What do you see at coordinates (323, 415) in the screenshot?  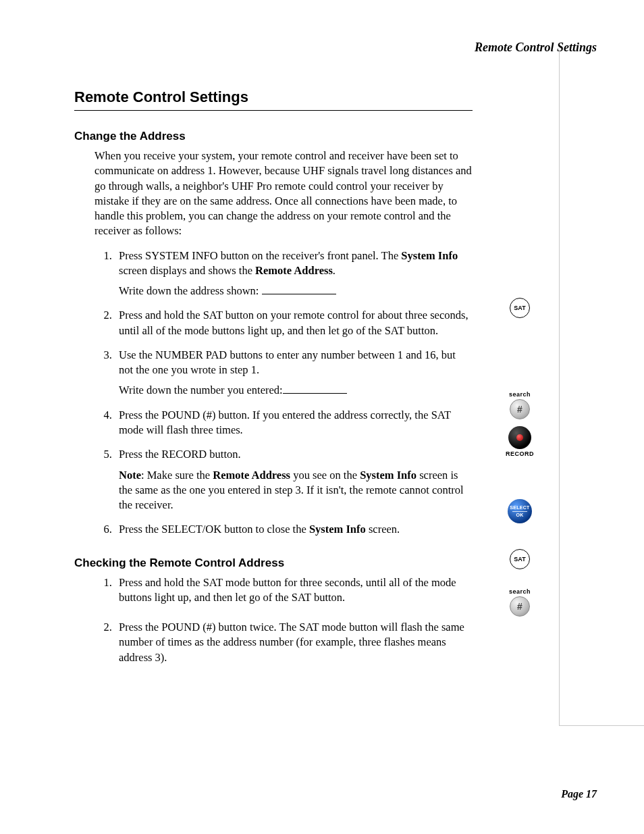 I see `text: button. If you entered the address corre…` at bounding box center [323, 415].